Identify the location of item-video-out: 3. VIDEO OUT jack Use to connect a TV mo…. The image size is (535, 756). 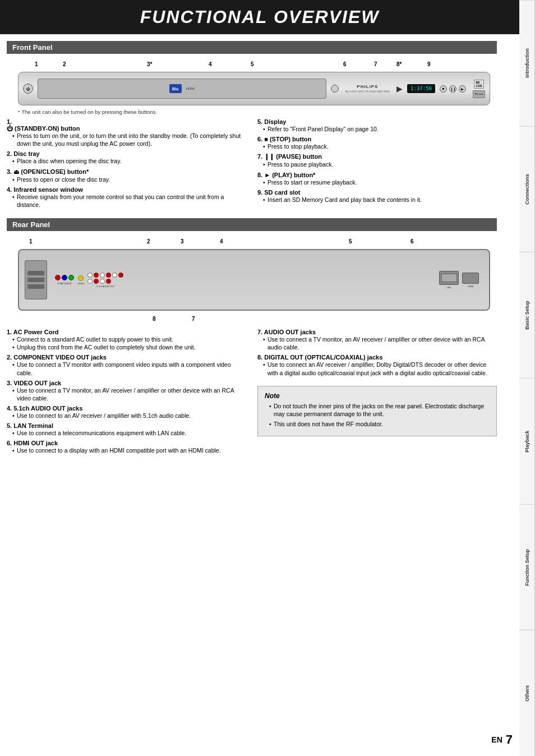
(127, 391).